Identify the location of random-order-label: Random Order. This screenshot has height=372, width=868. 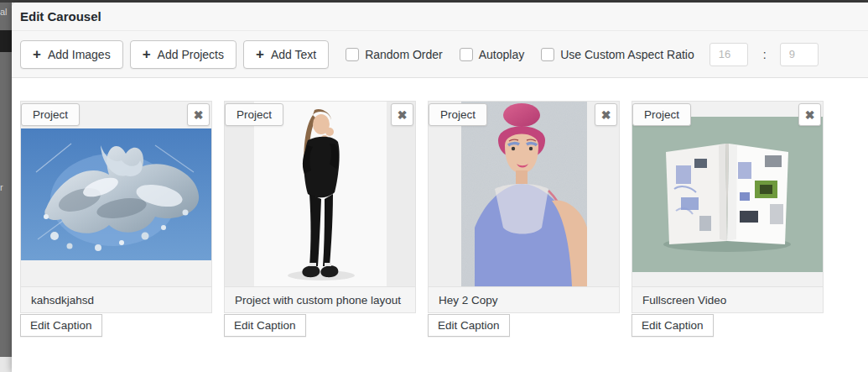
(404, 55).